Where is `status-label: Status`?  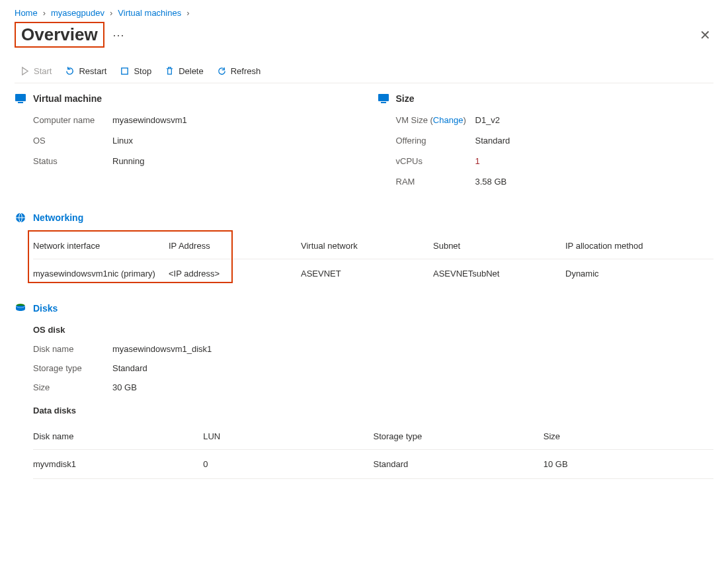 status-label: Status is located at coordinates (73, 161).